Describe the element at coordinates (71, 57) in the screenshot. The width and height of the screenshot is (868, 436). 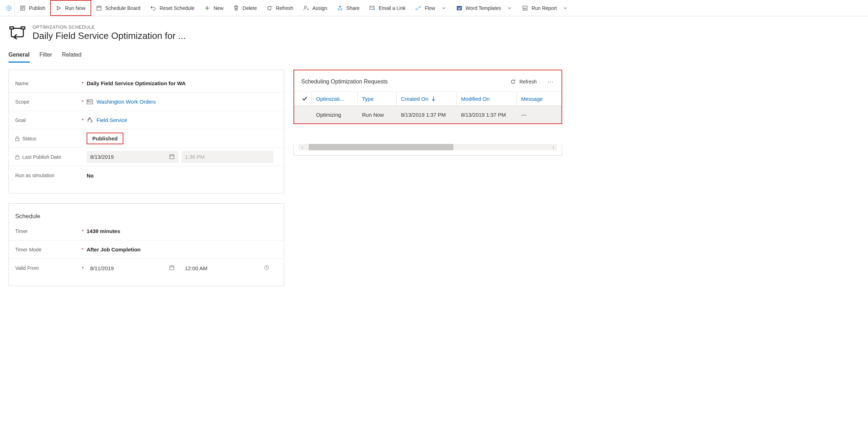
I see `tab-related: Related` at that location.